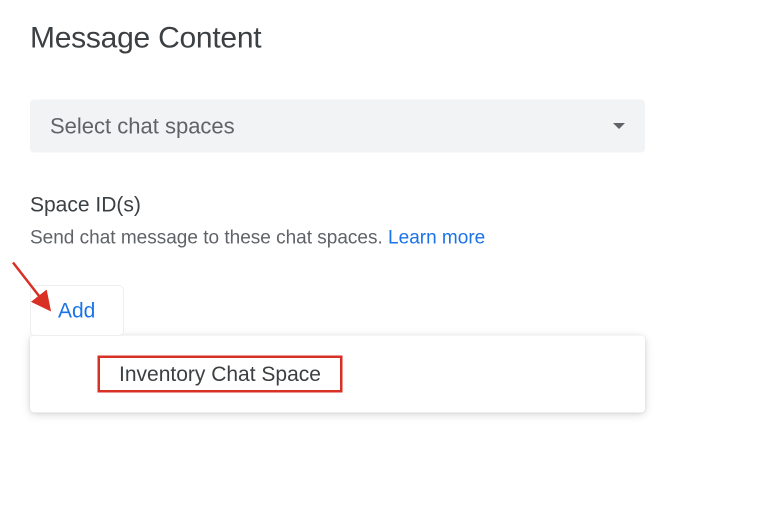  I want to click on learn-more-link: Learn more, so click(436, 237).